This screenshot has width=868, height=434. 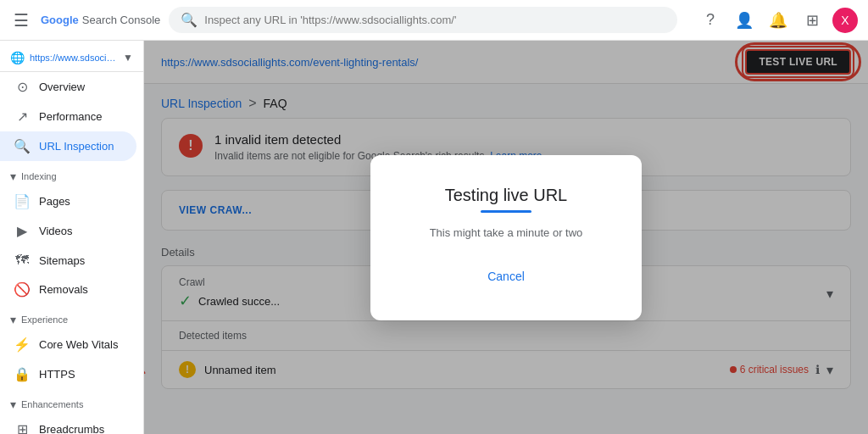 What do you see at coordinates (62, 86) in the screenshot?
I see `sidebar-label-overview: Overview` at bounding box center [62, 86].